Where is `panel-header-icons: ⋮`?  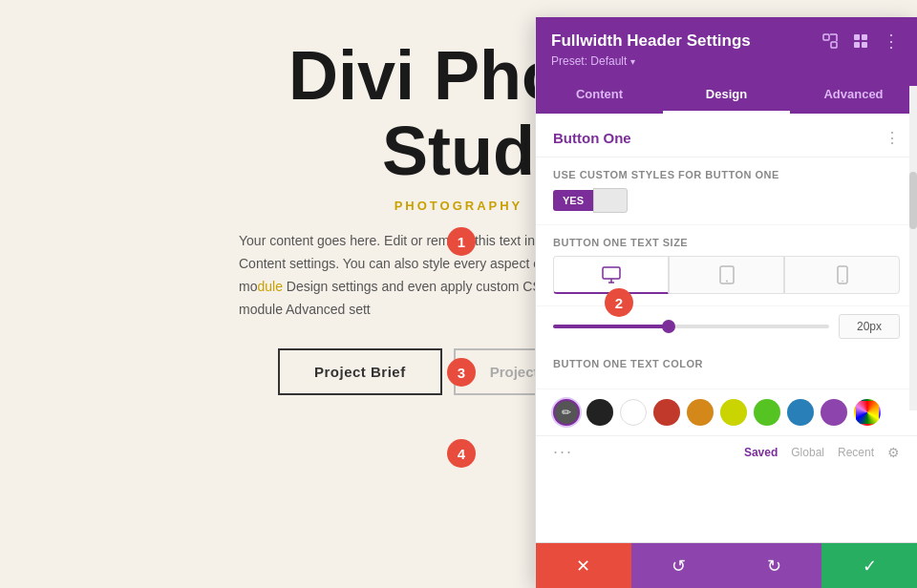
panel-header-icons: ⋮ is located at coordinates (861, 41).